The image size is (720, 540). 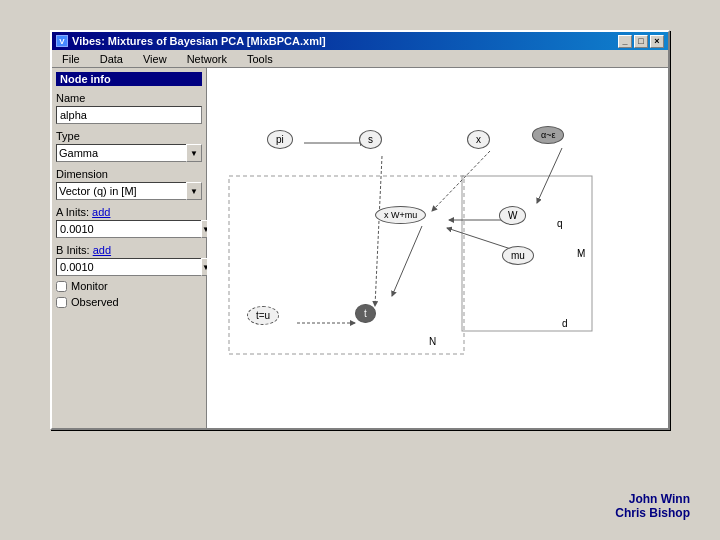 I want to click on monitor-checkbox, so click(x=62, y=286).